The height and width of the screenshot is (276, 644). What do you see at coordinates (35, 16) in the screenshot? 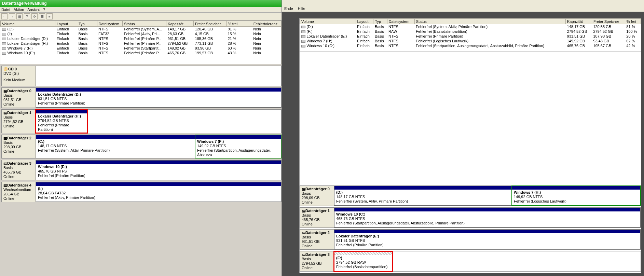
I see `refresh-icon: ⟳` at bounding box center [35, 16].